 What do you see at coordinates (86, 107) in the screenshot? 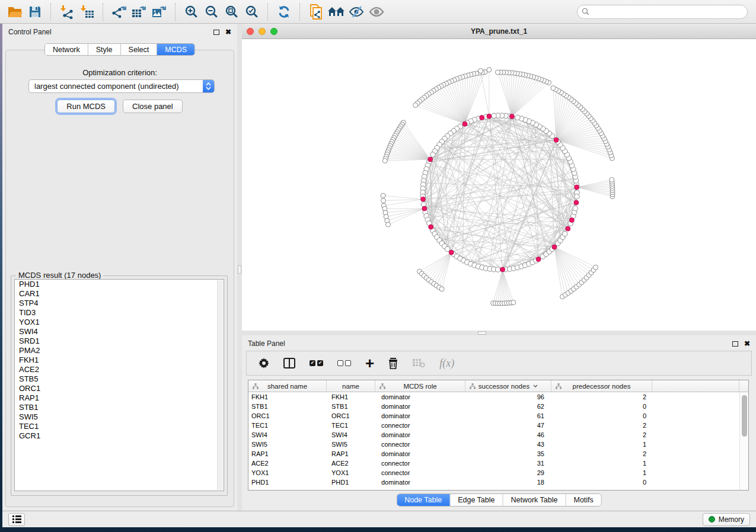
I see `run-mcds-button: Run MCDS` at bounding box center [86, 107].